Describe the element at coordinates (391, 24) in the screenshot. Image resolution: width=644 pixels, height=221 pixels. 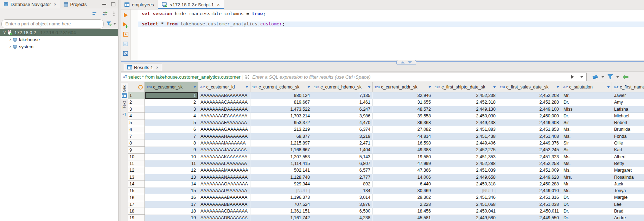
I see `sql-line-3: select * from lakehouse.customer_analyti…` at that location.